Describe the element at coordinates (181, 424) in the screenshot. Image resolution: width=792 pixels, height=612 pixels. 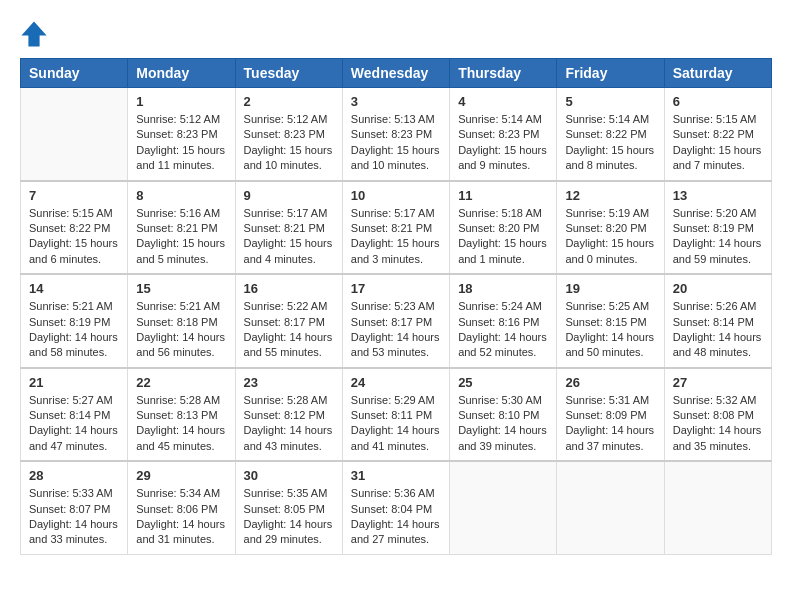
I see `day-info: Sunrise: 5:28 AM Sunset: 8:13 PM Dayligh…` at that location.